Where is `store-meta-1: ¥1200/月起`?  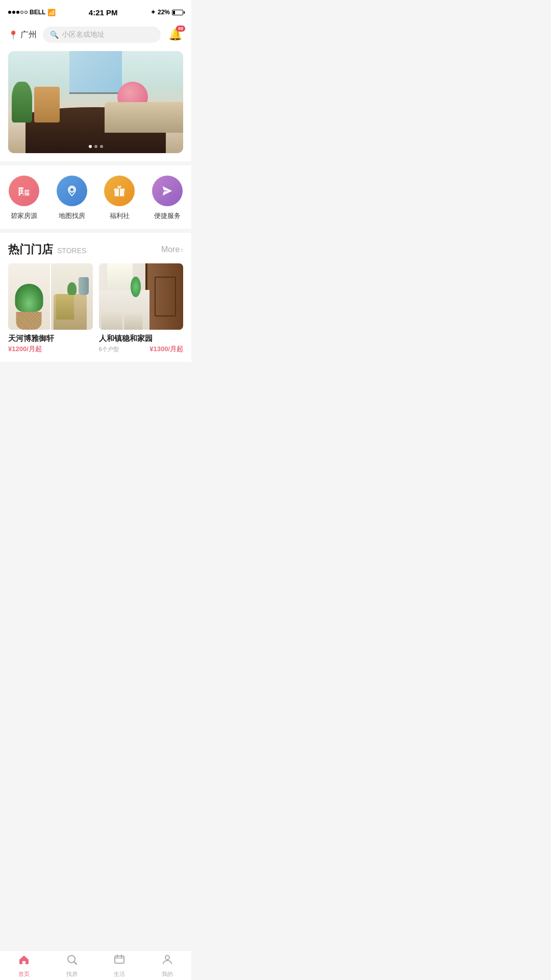
store-meta-1: ¥1200/月起 is located at coordinates (51, 349).